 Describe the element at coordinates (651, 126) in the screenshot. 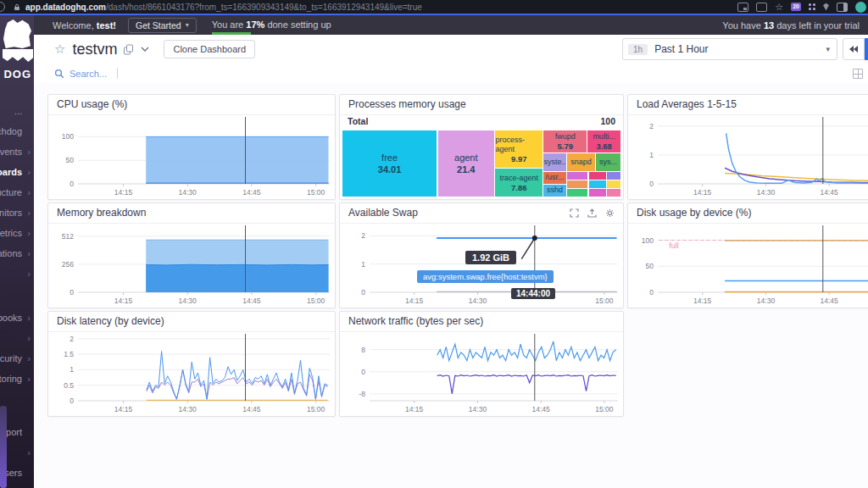

I see `svg-text: 2` at that location.